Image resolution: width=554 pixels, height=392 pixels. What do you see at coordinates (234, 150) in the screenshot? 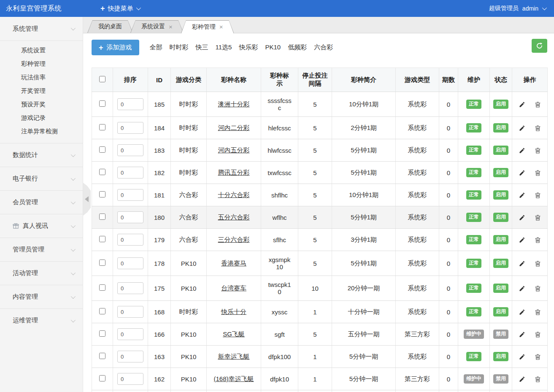
I see `lottery-name-link: 河内五分彩` at bounding box center [234, 150].